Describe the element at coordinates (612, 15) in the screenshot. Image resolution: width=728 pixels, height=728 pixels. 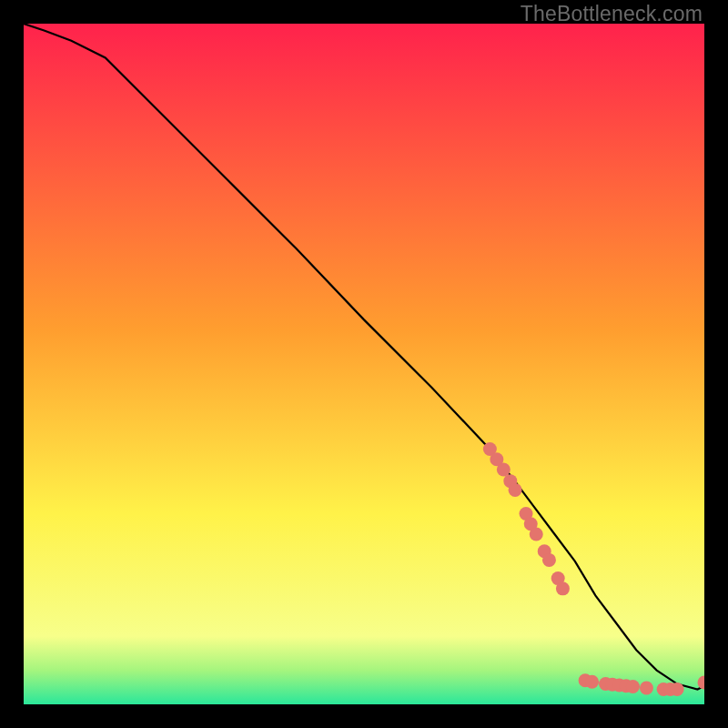
I see `watermark-text: TheBottleneck.com` at that location.